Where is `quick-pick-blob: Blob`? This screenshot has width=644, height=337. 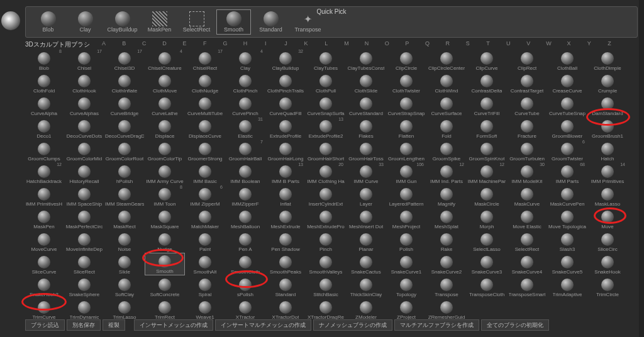 quick-pick-blob: Blob is located at coordinates (48, 22).